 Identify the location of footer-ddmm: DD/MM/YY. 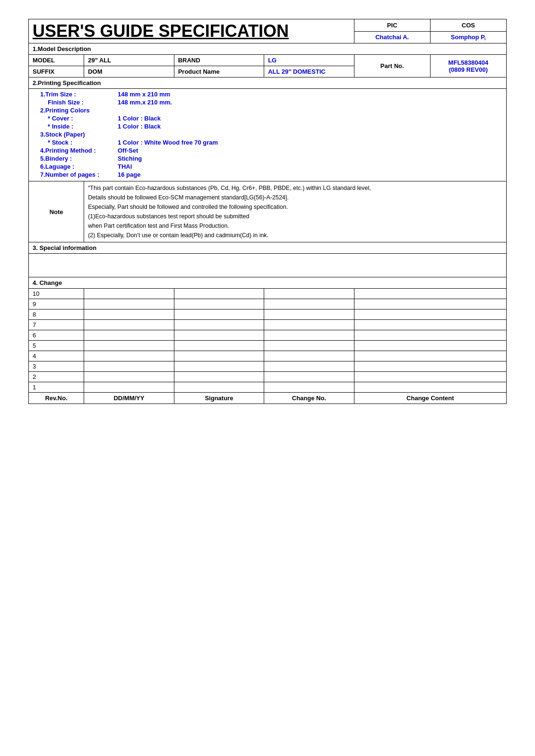
(129, 398).